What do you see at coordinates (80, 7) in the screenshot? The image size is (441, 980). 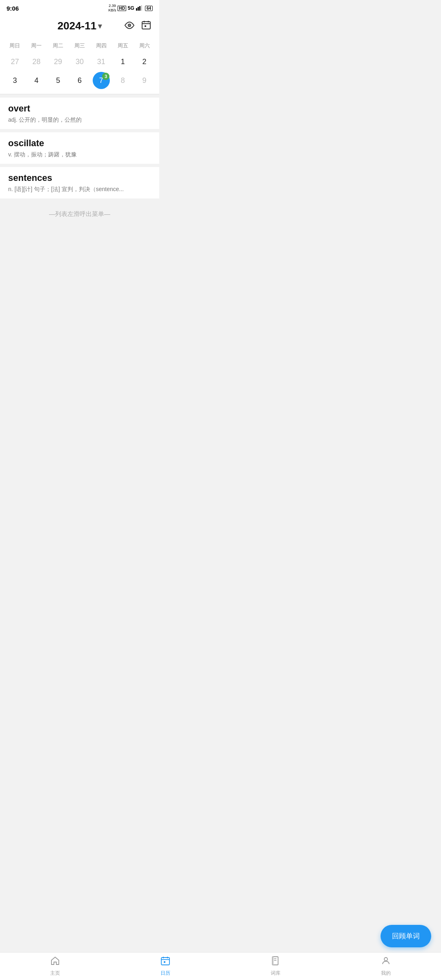 I see `status-bar: 9:06 2.39KB/s HD 5G 64` at bounding box center [80, 7].